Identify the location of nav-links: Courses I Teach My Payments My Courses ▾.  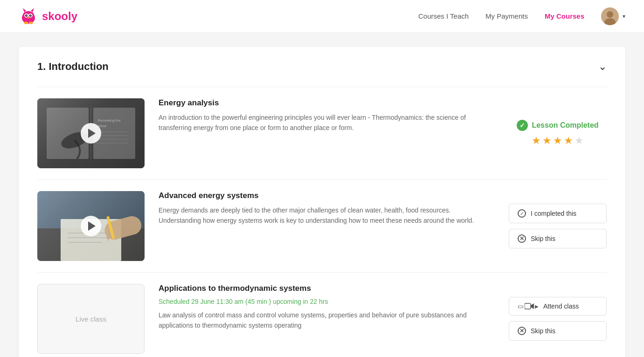
(522, 16).